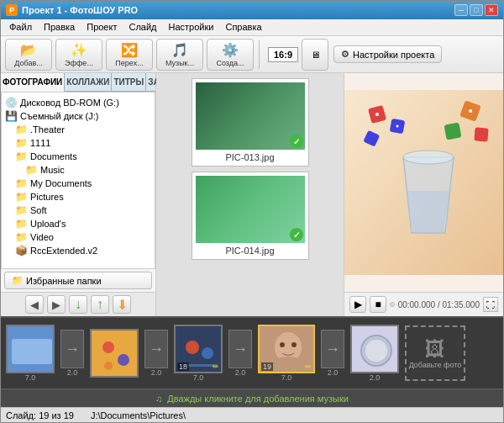  I want to click on tree-item-documents: 📁 Documents, so click(83, 156).